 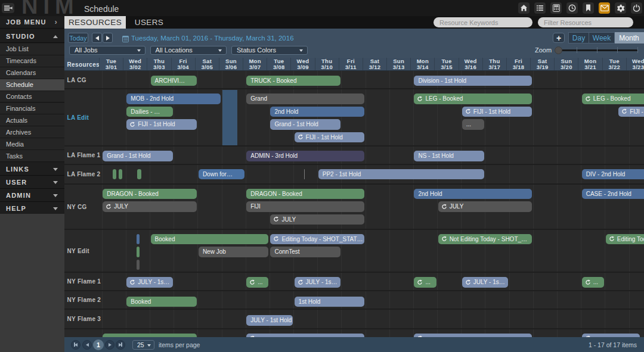 I want to click on first-page-button, so click(x=76, y=345).